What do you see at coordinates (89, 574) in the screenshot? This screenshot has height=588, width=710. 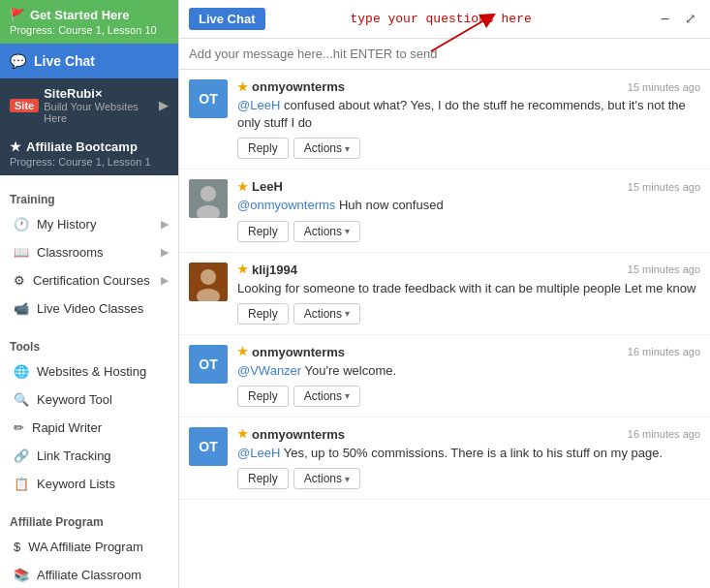 I see `sidebar-item-affiliate-classroom: 📚 Affiliate Classroom` at bounding box center [89, 574].